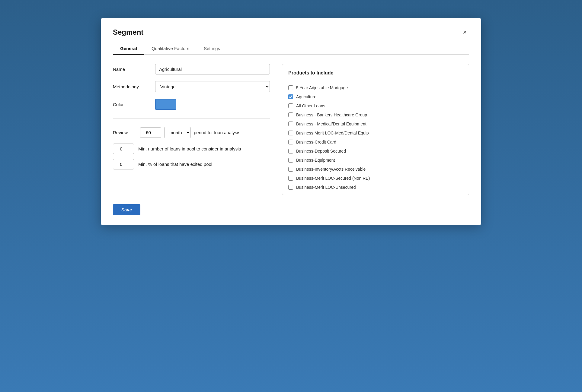  What do you see at coordinates (379, 151) in the screenshot?
I see `product-name: Business-Deposit Secured` at bounding box center [379, 151].